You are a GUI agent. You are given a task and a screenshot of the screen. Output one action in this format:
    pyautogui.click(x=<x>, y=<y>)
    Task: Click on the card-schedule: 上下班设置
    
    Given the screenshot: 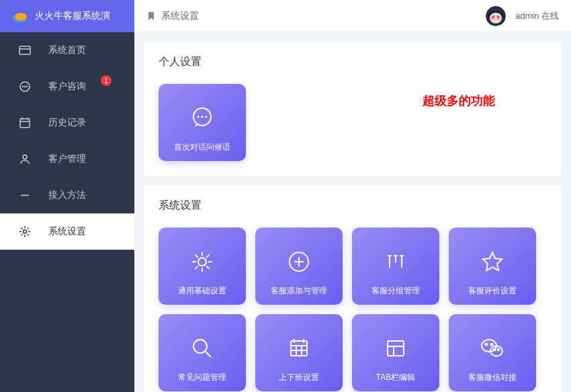 What is the action you would take?
    pyautogui.click(x=299, y=353)
    